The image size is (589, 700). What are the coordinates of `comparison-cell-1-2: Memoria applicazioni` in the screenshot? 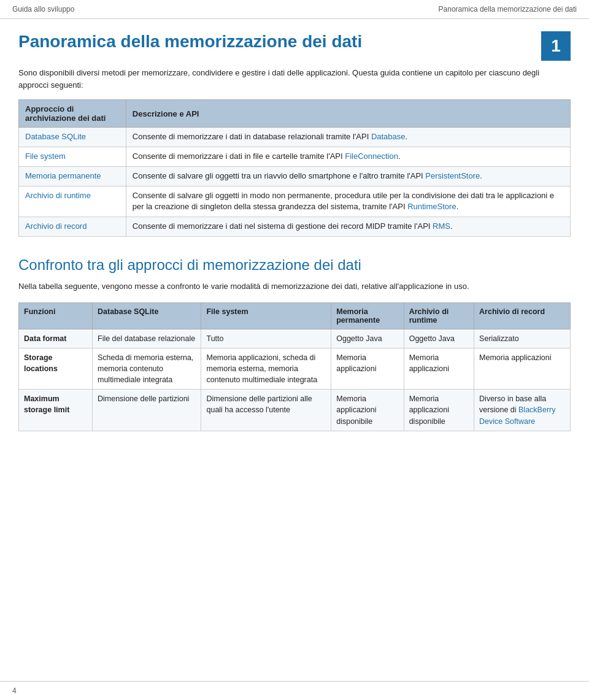 It's located at (368, 368).